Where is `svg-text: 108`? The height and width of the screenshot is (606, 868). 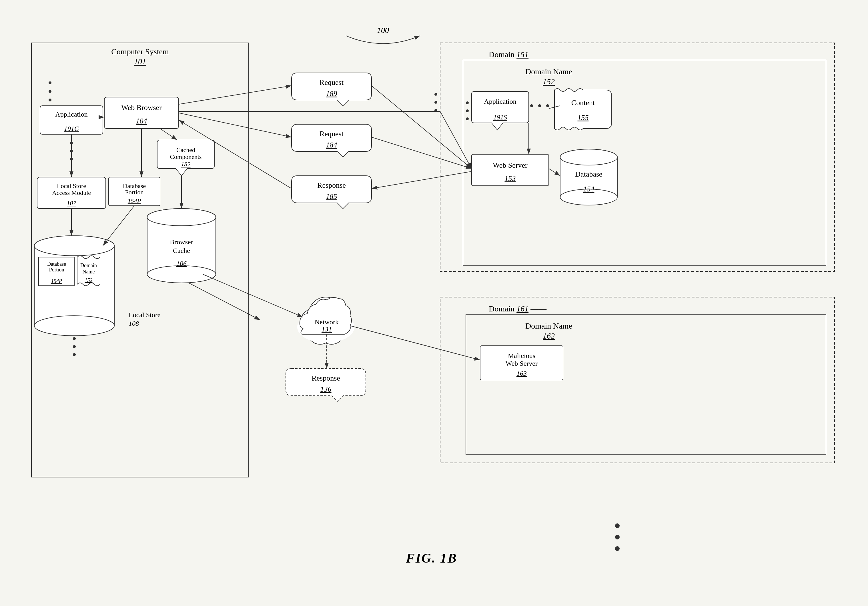 svg-text: 108 is located at coordinates (134, 324).